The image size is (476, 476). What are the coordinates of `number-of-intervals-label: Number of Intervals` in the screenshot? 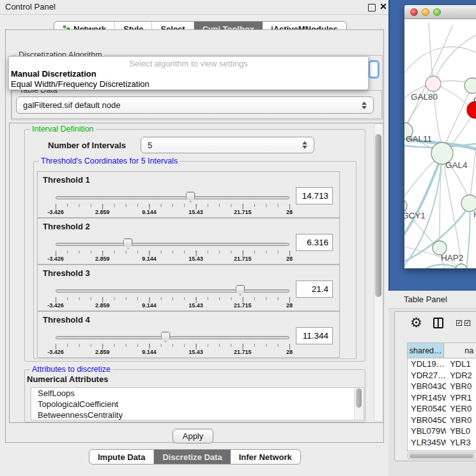 It's located at (87, 146).